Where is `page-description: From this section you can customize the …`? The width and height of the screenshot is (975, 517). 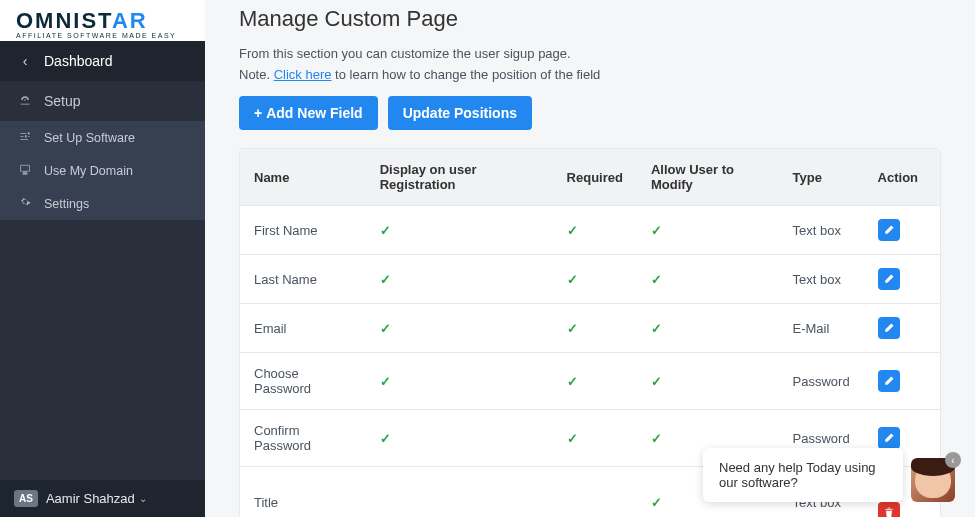 page-description: From this section you can customize the … is located at coordinates (590, 54).